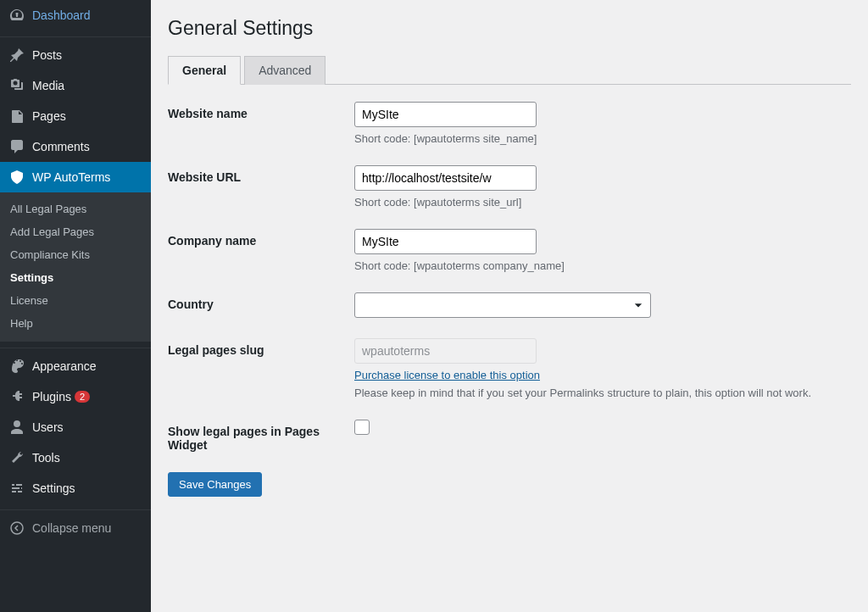 This screenshot has width=868, height=612. What do you see at coordinates (71, 177) in the screenshot?
I see `label: WP AutoTerms` at bounding box center [71, 177].